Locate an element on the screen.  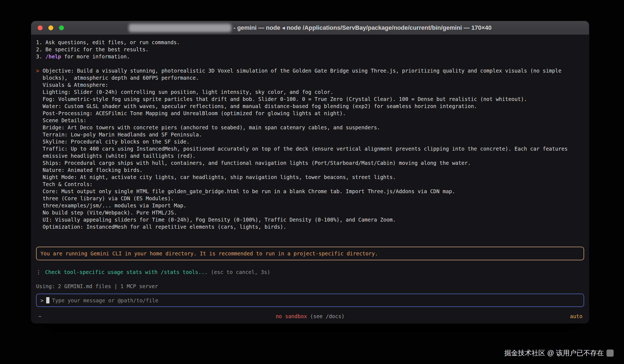
user-message-line: Visuals & Atmosphere: is located at coordinates (313, 85).